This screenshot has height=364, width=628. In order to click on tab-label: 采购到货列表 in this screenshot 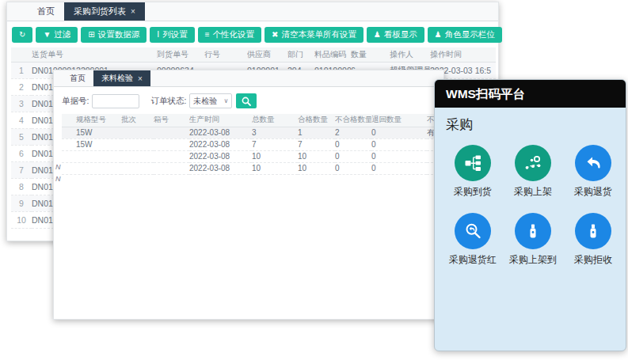, I will do `click(100, 11)`.